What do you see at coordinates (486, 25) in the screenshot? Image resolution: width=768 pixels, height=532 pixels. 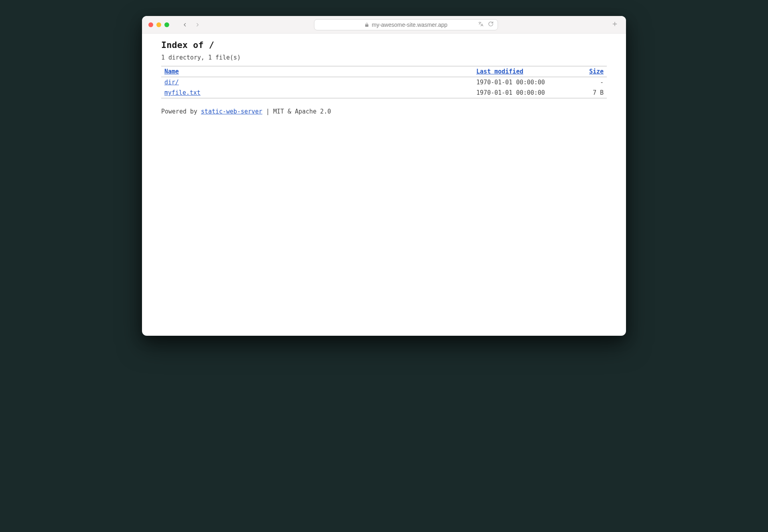 I see `address-right-controls` at bounding box center [486, 25].